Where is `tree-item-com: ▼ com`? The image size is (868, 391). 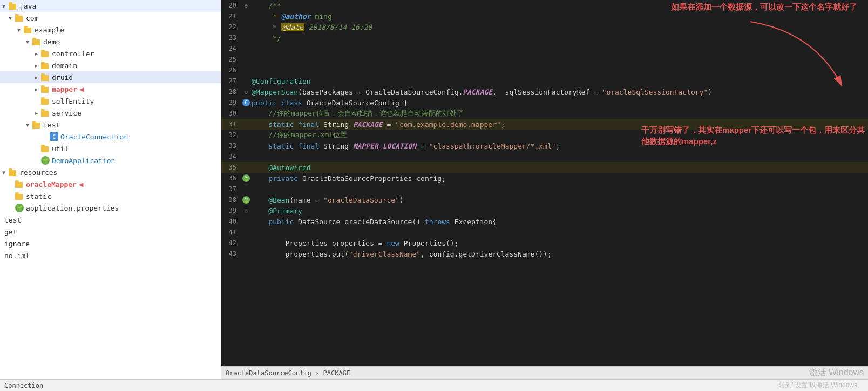 tree-item-com: ▼ com is located at coordinates (110, 18).